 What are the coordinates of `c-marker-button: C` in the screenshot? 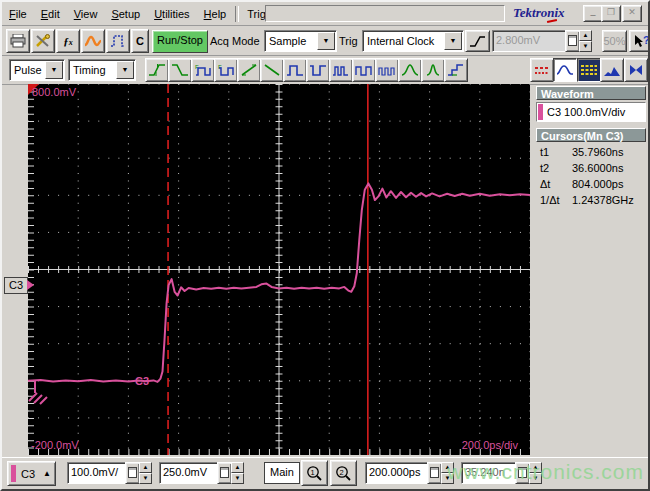 It's located at (140, 41).